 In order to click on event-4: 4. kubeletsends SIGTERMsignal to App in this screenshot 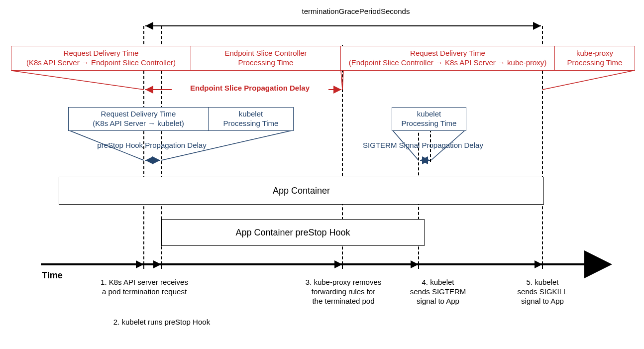, I will do `click(438, 292)`.